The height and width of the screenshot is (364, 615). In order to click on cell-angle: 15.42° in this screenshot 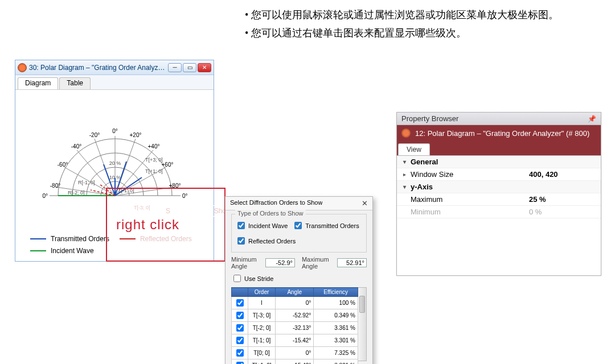, I will do `click(295, 362)`.